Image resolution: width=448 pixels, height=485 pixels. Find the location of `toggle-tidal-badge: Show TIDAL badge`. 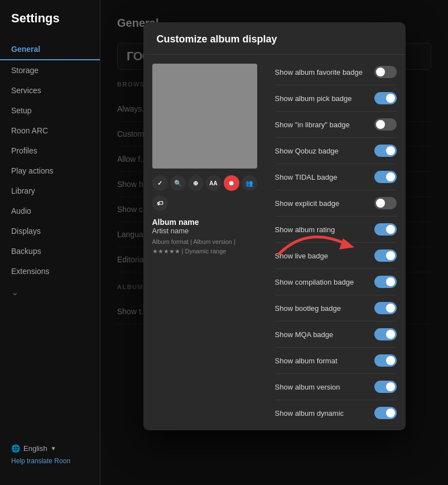

toggle-tidal-badge: Show TIDAL badge is located at coordinates (336, 177).